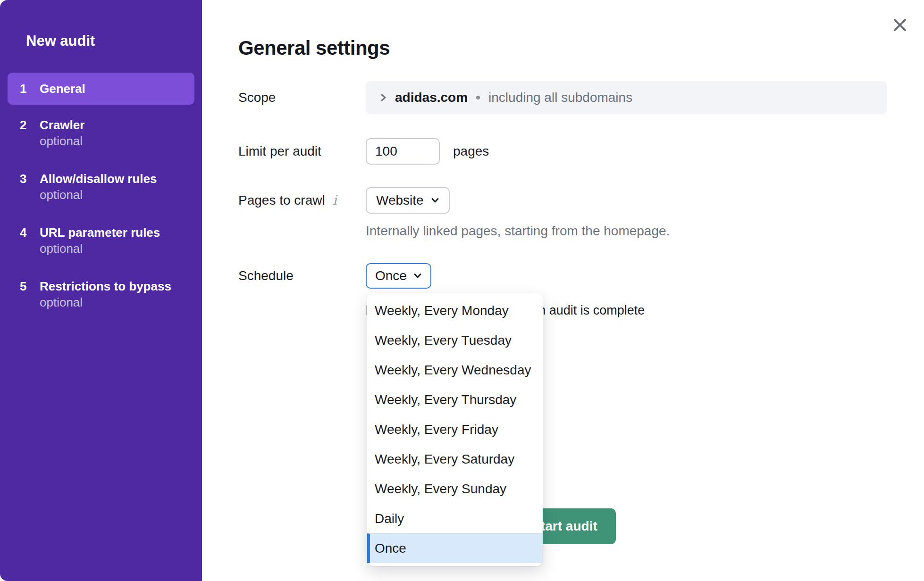 The image size is (924, 581). What do you see at coordinates (478, 98) in the screenshot?
I see `dot-separator-icon` at bounding box center [478, 98].